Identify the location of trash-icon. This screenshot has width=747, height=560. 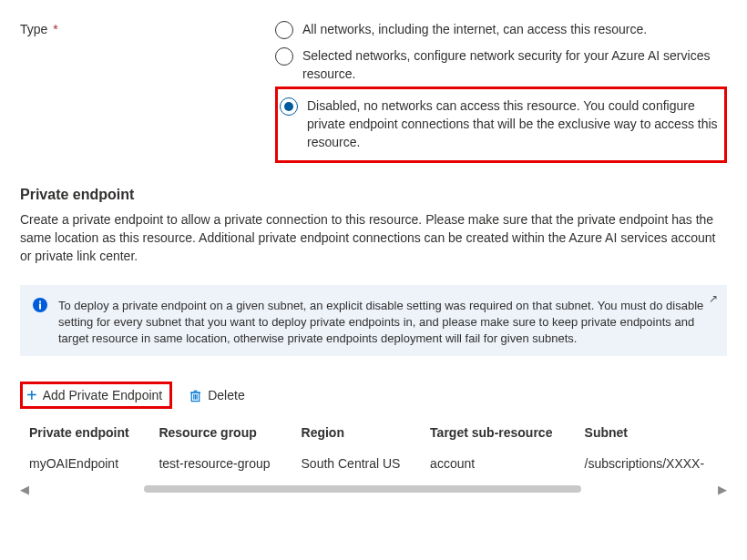
(195, 395).